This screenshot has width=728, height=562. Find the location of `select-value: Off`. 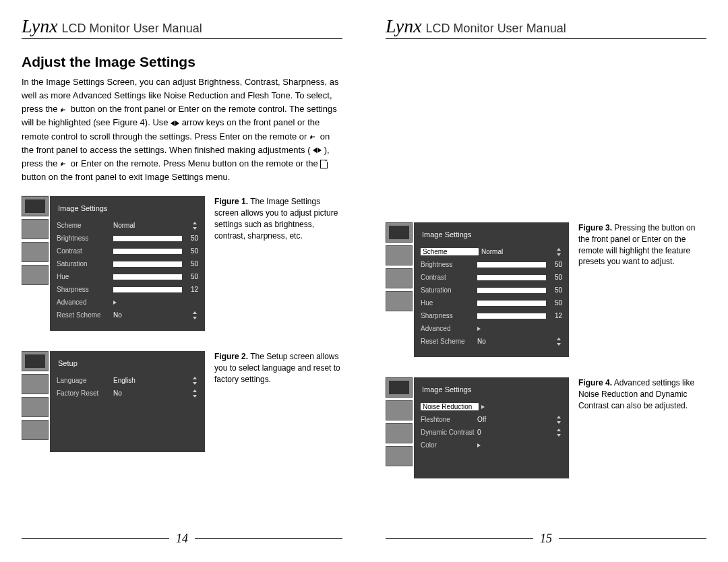

select-value: Off is located at coordinates (515, 419).